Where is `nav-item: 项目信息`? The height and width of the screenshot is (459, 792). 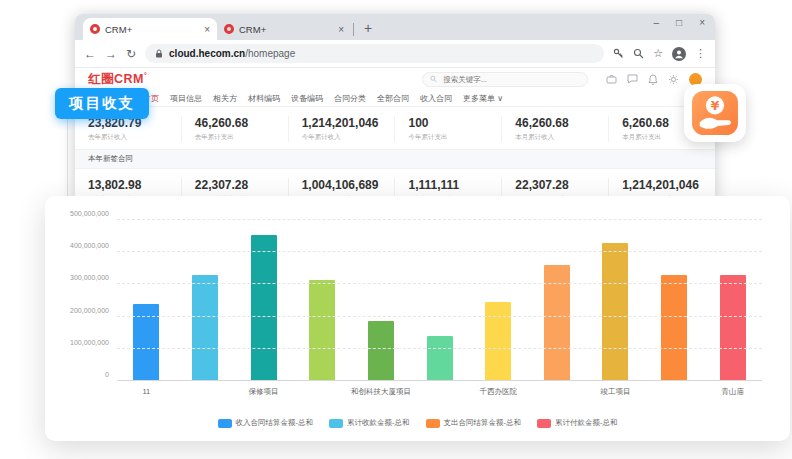
nav-item: 项目信息 is located at coordinates (186, 98).